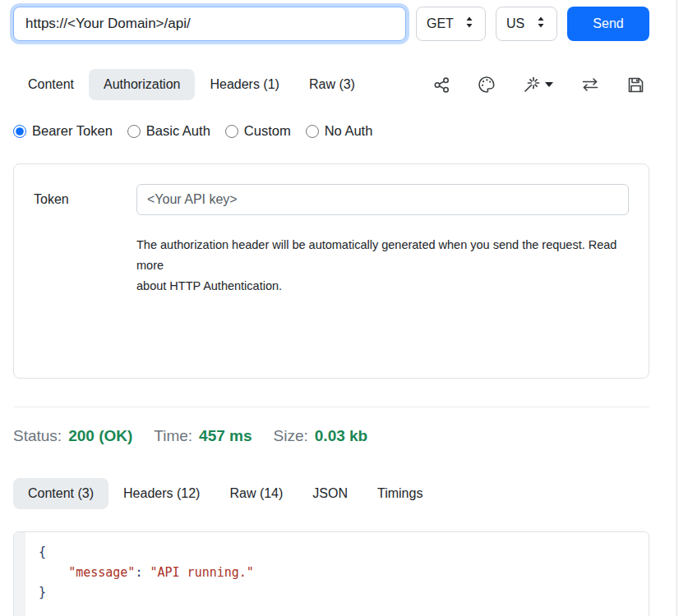  I want to click on auth-option-basic-auth: Basic Auth, so click(169, 131).